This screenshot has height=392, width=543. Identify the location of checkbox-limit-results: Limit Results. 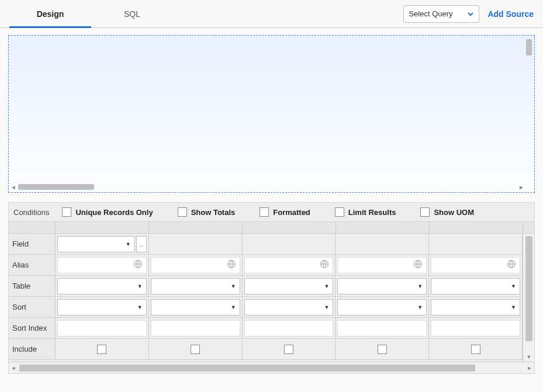
(366, 212).